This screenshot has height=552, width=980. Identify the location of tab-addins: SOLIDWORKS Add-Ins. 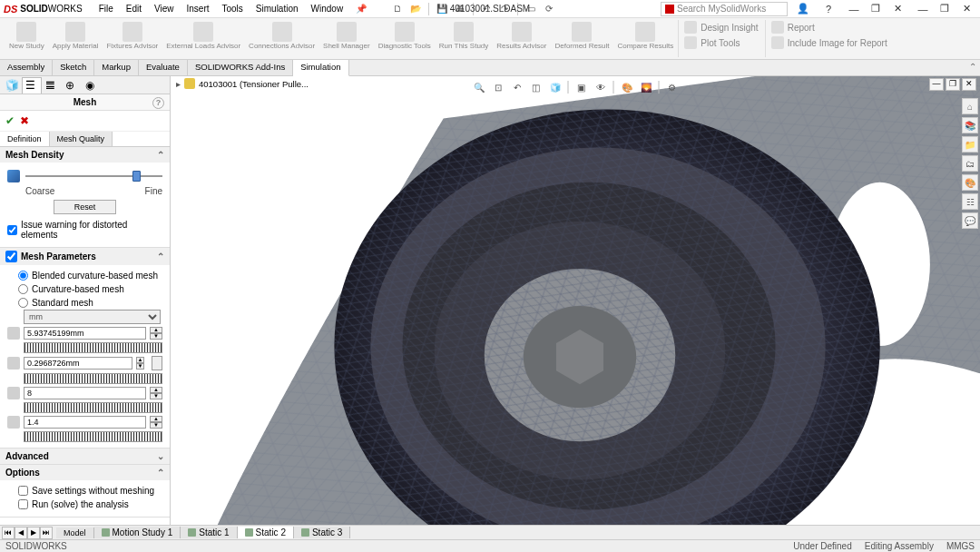
(240, 67).